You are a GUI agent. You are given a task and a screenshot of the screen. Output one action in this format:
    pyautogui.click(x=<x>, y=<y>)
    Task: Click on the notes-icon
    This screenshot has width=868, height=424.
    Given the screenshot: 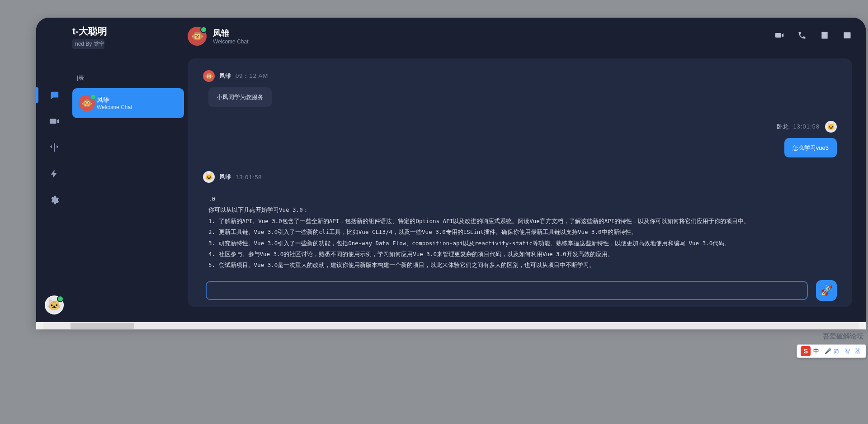 What is the action you would take?
    pyautogui.click(x=825, y=35)
    